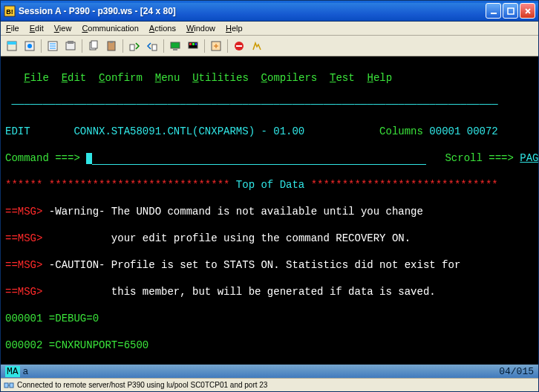  What do you see at coordinates (517, 371) in the screenshot?
I see `oia-cursor-pos: 04/015` at bounding box center [517, 371].